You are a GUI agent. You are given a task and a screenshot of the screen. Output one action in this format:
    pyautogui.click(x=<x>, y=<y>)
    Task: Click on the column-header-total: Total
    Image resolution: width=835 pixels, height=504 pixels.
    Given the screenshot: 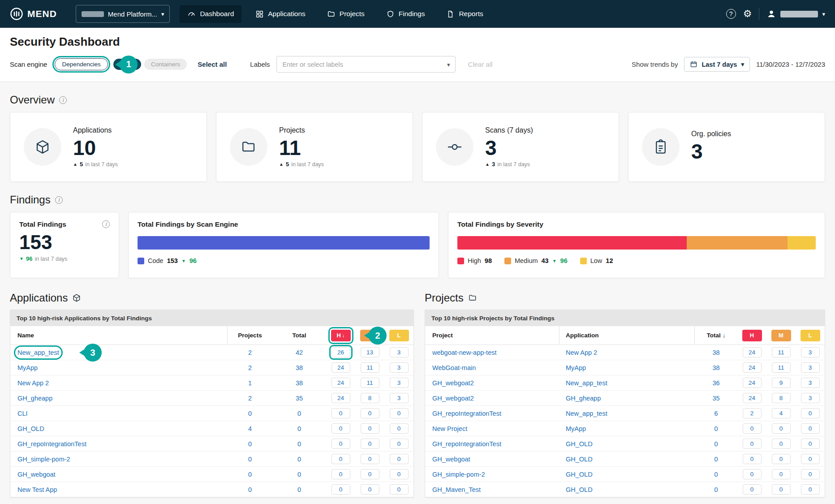 What is the action you would take?
    pyautogui.click(x=299, y=335)
    